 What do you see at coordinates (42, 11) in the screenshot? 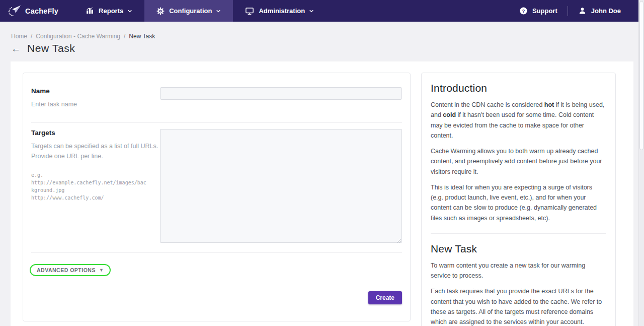
I see `brand-name: CacheFly` at bounding box center [42, 11].